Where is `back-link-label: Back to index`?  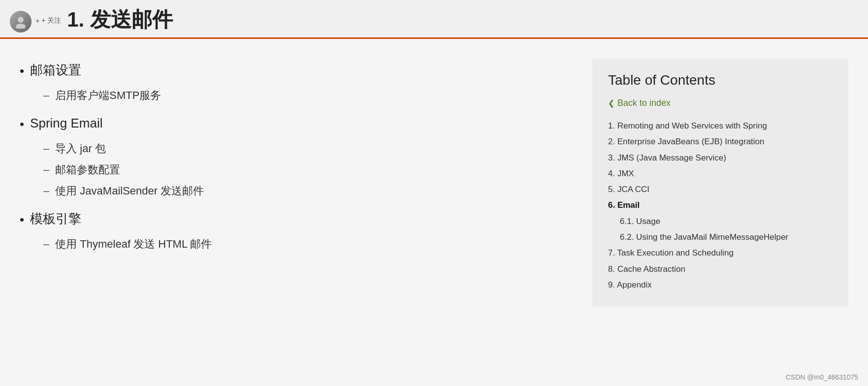 back-link-label: Back to index is located at coordinates (644, 103).